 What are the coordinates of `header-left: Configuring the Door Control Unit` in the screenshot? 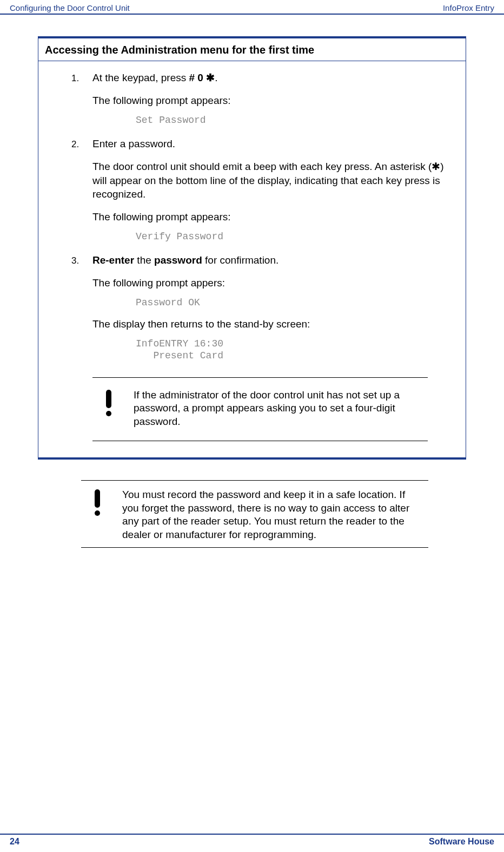 It's located at (70, 8).